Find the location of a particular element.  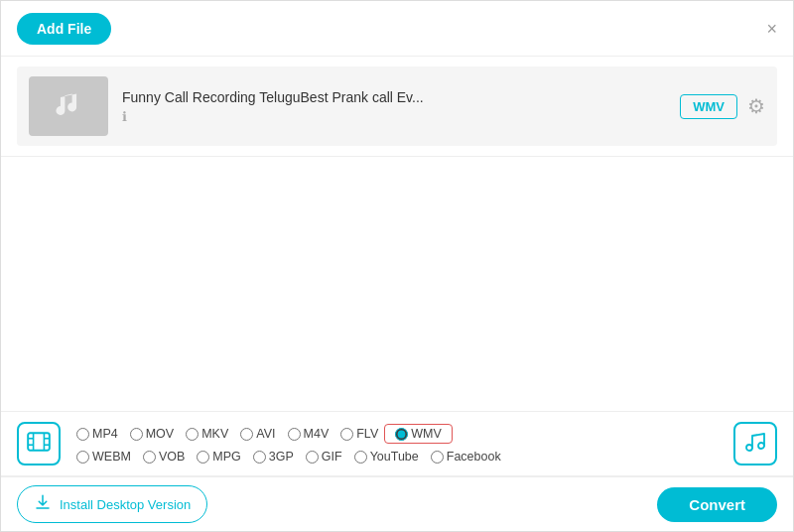

settings-icon: ⚙ is located at coordinates (756, 106).